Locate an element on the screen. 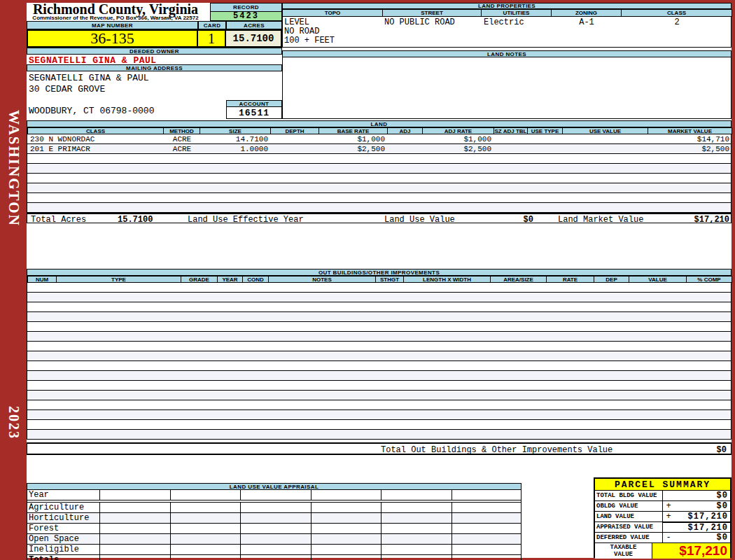  county-title-block: Richmond County, Virginia Commissioner o… is located at coordinates (115, 12).